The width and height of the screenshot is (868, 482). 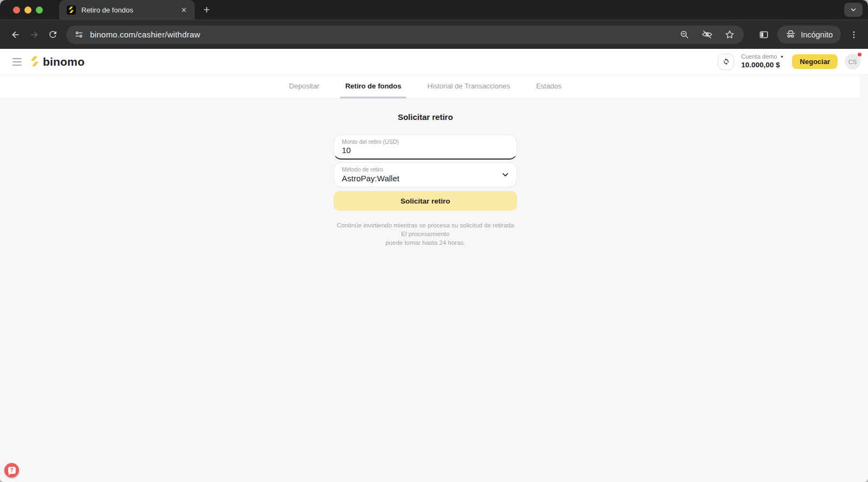 I want to click on zoom-icon, so click(x=685, y=35).